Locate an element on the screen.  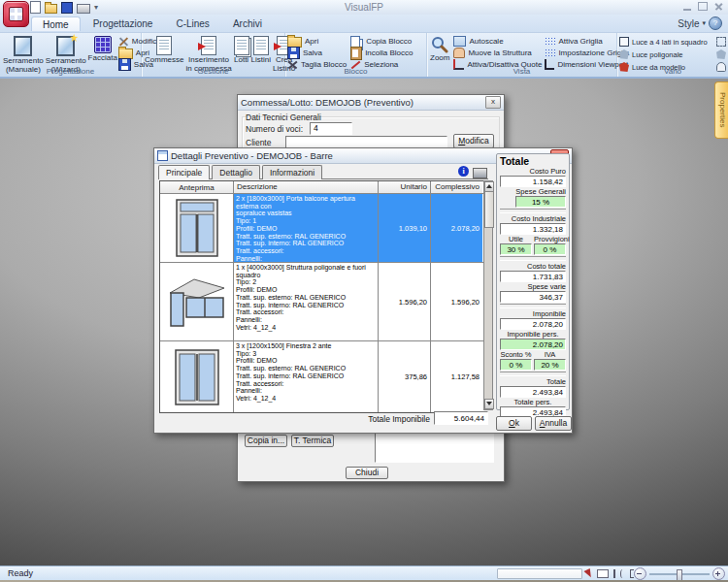
polygon-variant-icon is located at coordinates (721, 54).